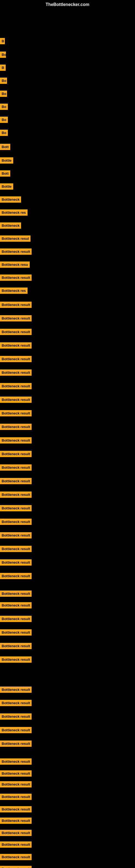 The image size is (135, 868). I want to click on bottleneck-label-35: Bottleneck result, so click(16, 481).